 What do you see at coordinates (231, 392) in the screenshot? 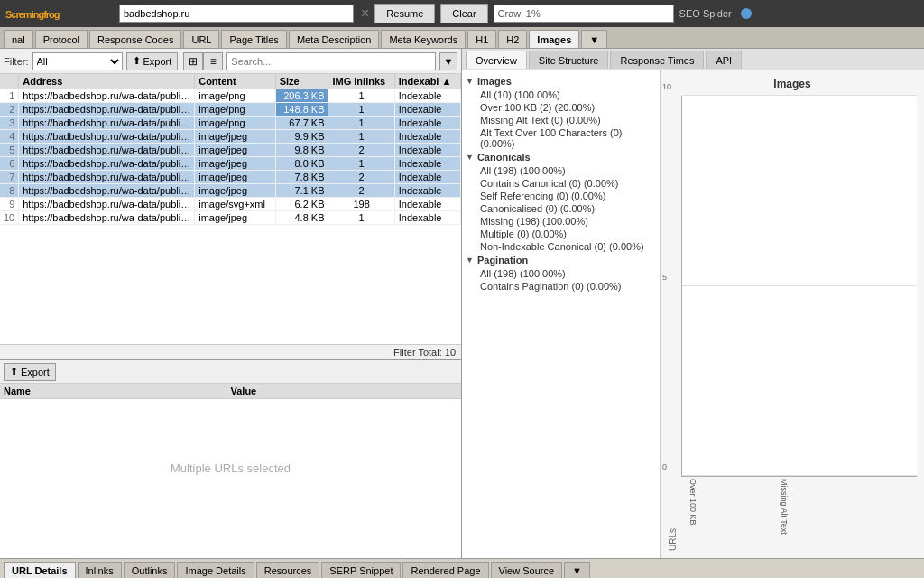
I see `bottom-table-header: Name Value` at bounding box center [231, 392].